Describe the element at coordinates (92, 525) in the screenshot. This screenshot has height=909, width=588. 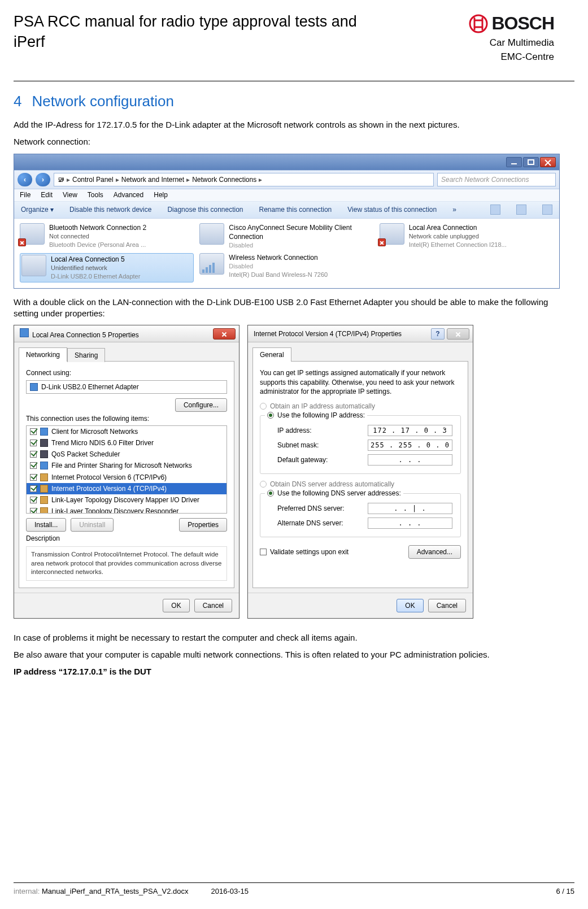
I see `uninstall-button: Uninstall` at that location.